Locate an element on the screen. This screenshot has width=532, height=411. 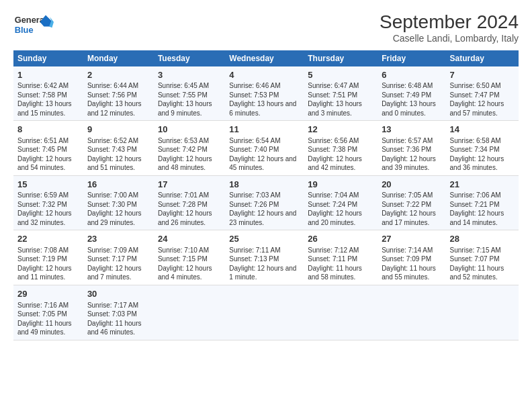
svg-text: Blue is located at coordinates (24, 30).